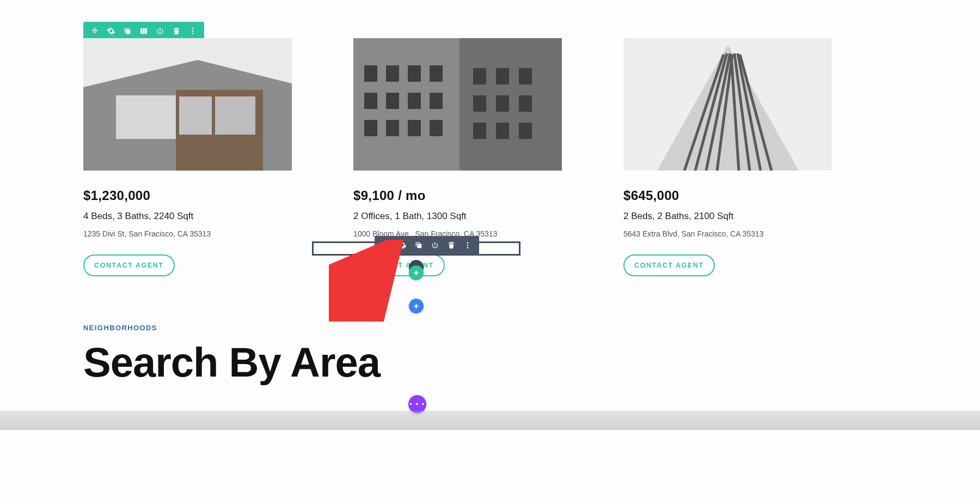  Describe the element at coordinates (232, 362) in the screenshot. I see `section-title: Search By Area` at that location.